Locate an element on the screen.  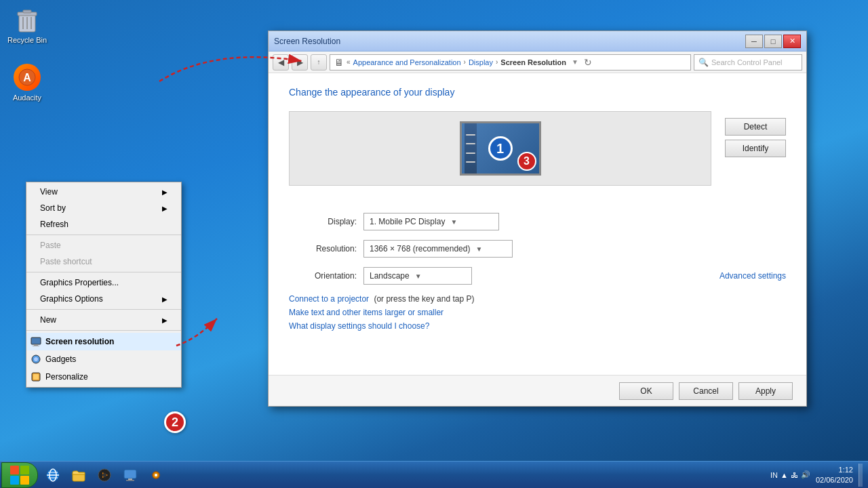
back-button: ◀ is located at coordinates (281, 62).